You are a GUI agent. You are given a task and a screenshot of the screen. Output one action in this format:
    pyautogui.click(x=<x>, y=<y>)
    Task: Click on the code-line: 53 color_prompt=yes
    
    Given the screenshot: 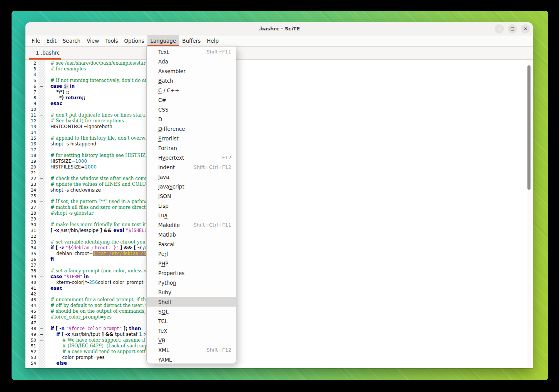 What is the action you would take?
    pyautogui.click(x=279, y=358)
    